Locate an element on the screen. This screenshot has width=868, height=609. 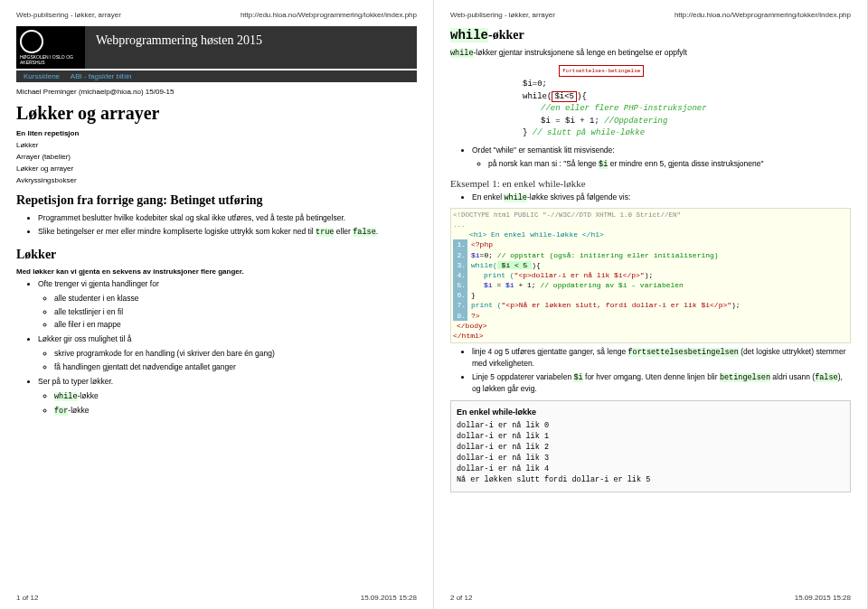
code-line: 1.<?php is located at coordinates (651, 244).